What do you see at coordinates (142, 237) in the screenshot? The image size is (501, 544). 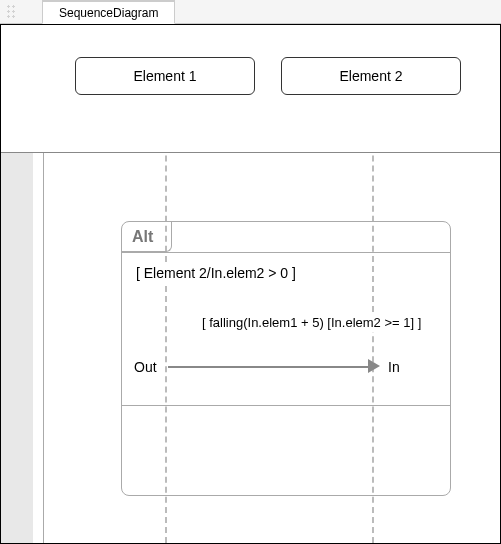 I see `operator-label: Alt` at bounding box center [142, 237].